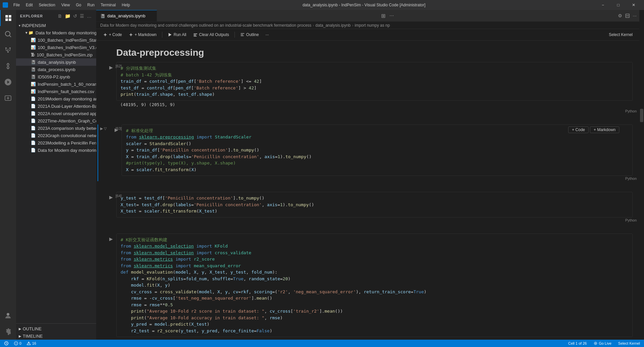 The width and height of the screenshot is (644, 347). I want to click on breadcrumb-part3: import numpy as np, so click(372, 25).